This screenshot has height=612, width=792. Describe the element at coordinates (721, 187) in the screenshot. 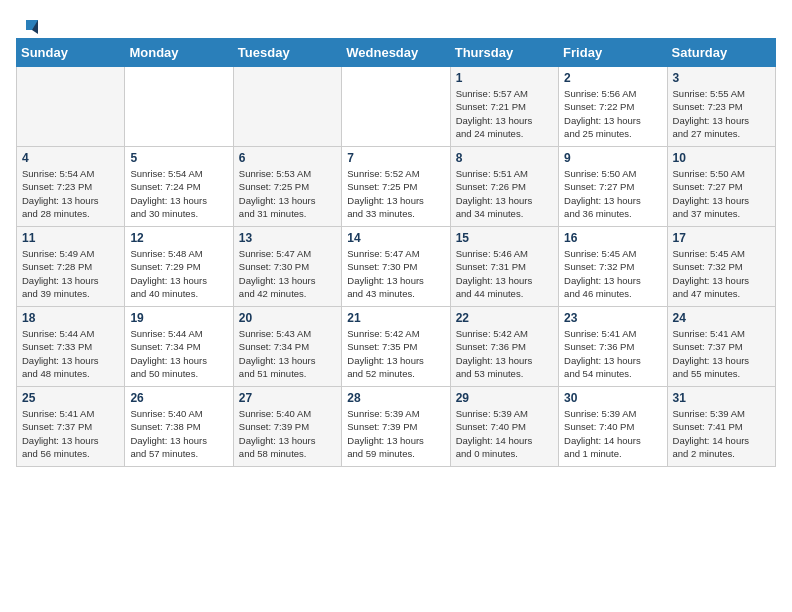

I see `calendar-cell: 10Sunrise: 5:50 AM Sunset: 7:27 PM Dayli…` at that location.